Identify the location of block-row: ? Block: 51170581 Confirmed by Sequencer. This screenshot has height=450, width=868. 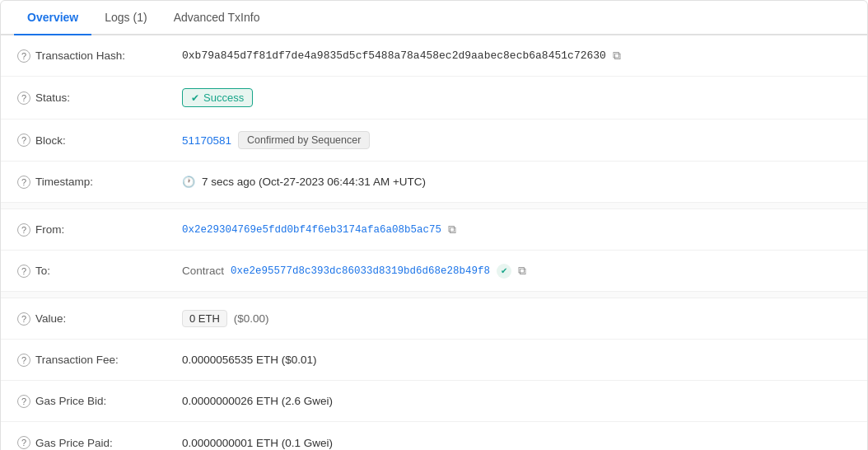
(434, 140).